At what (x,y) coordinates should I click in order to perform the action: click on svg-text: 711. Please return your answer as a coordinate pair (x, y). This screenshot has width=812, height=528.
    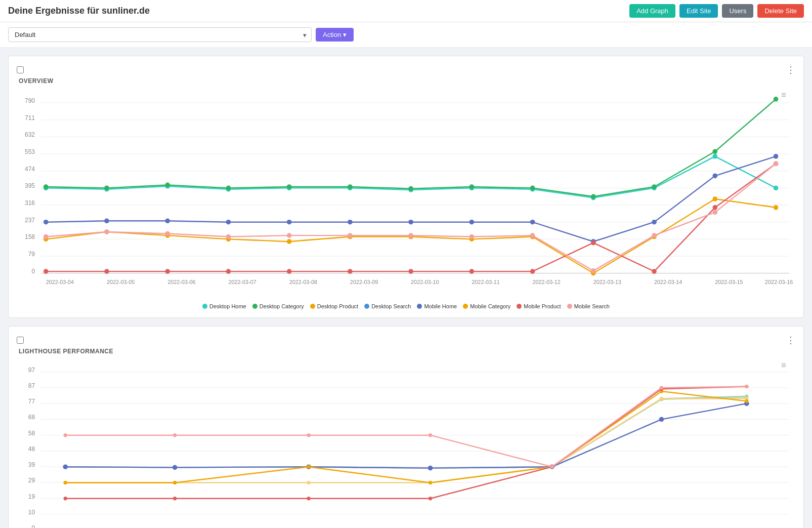
    Looking at the image, I should click on (30, 118).